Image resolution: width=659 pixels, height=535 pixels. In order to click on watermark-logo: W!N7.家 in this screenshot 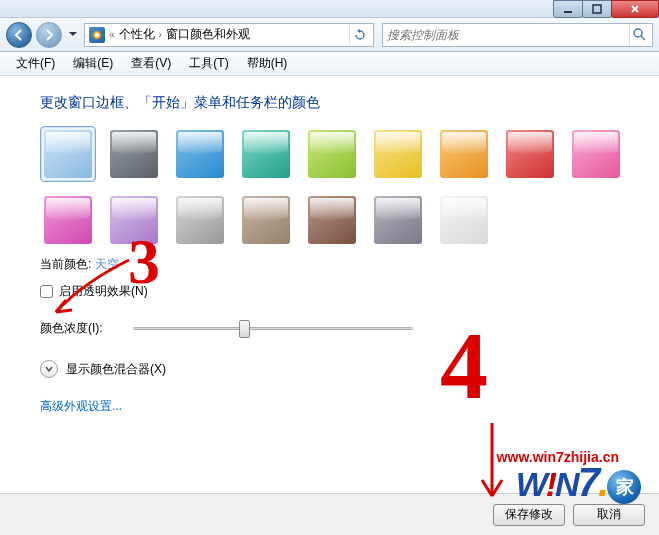, I will do `click(578, 482)`.